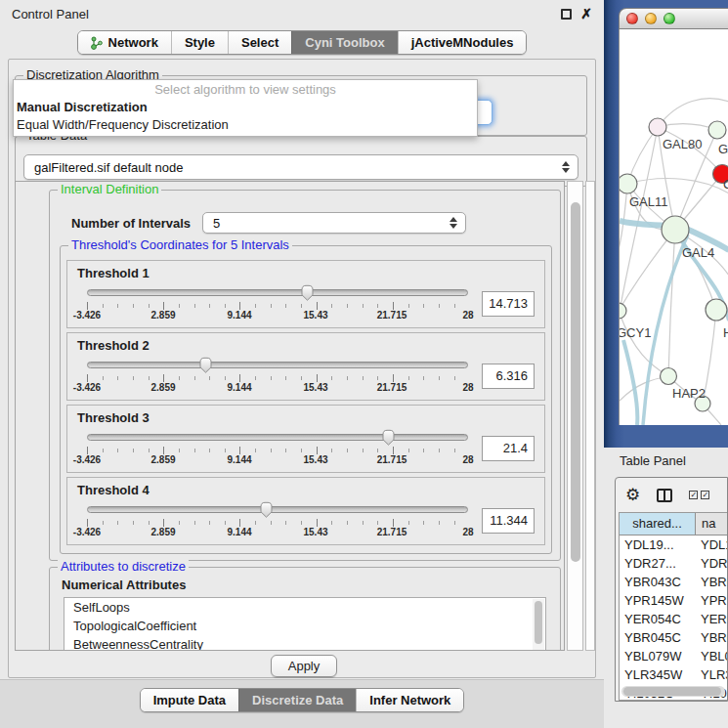  Describe the element at coordinates (711, 637) in the screenshot. I see `cell-name: YBR0` at that location.